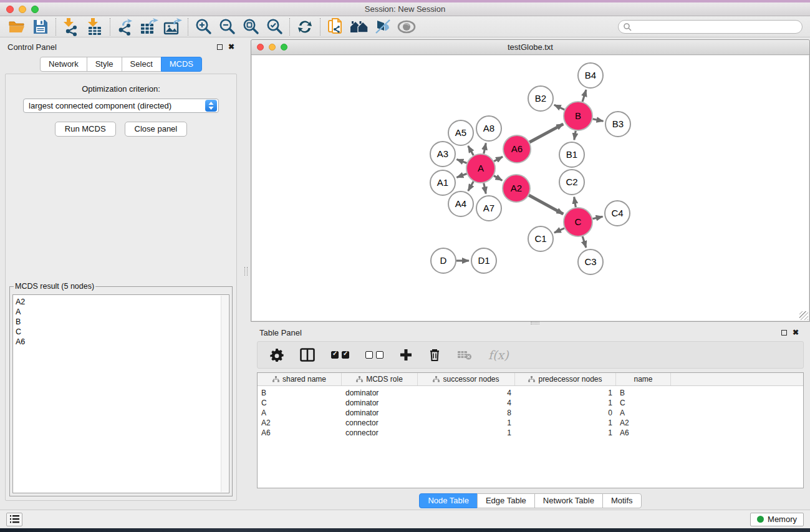  What do you see at coordinates (181, 64) in the screenshot?
I see `tab-mcds: MCDS` at bounding box center [181, 64].